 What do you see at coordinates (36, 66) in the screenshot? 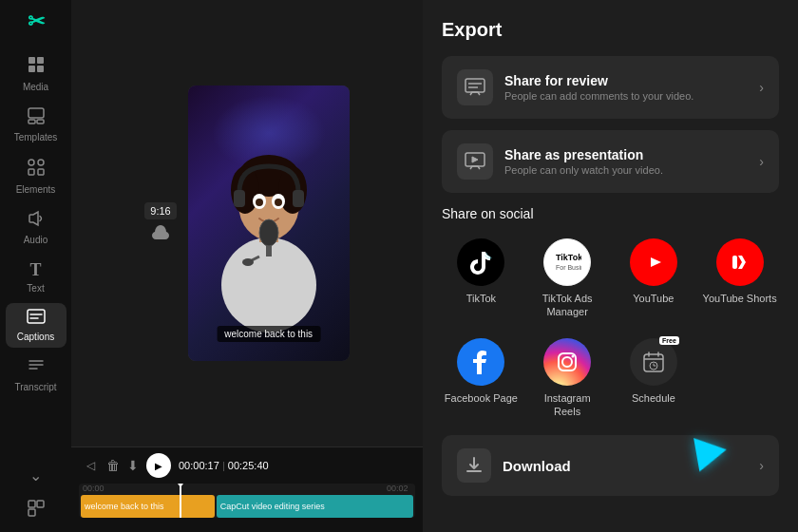
I see `media-icon` at bounding box center [36, 66].